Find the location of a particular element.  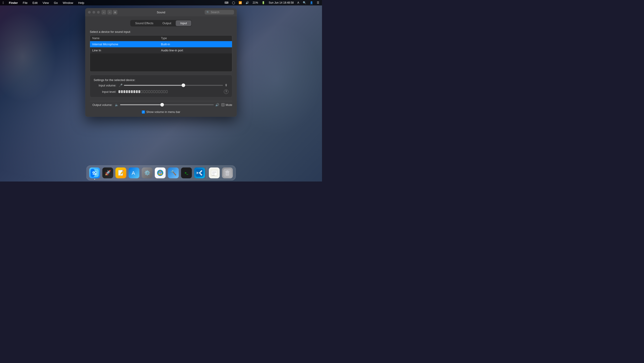

window-search: 🔍 is located at coordinates (220, 12).